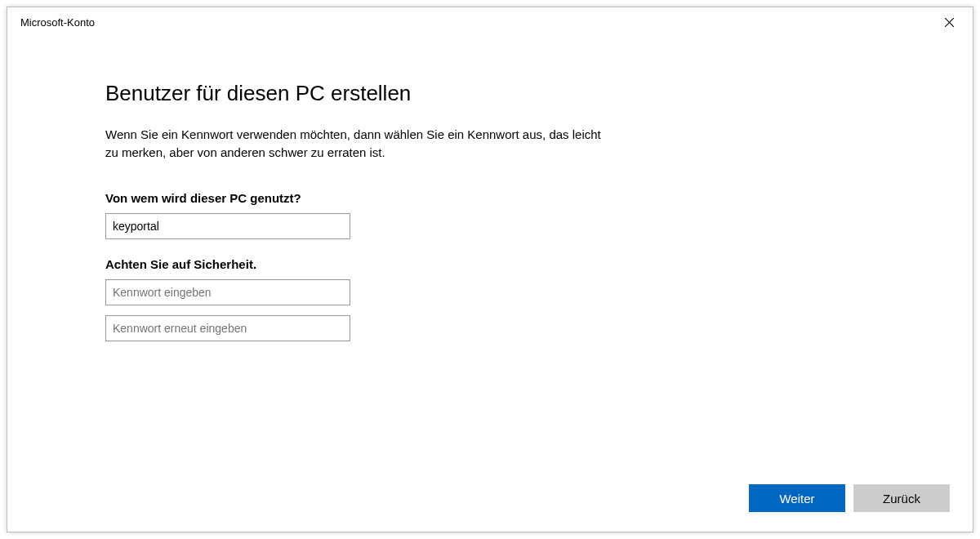  Describe the element at coordinates (359, 144) in the screenshot. I see `page-description: Wenn Sie ein Kennwort verwenden möchten,…` at that location.